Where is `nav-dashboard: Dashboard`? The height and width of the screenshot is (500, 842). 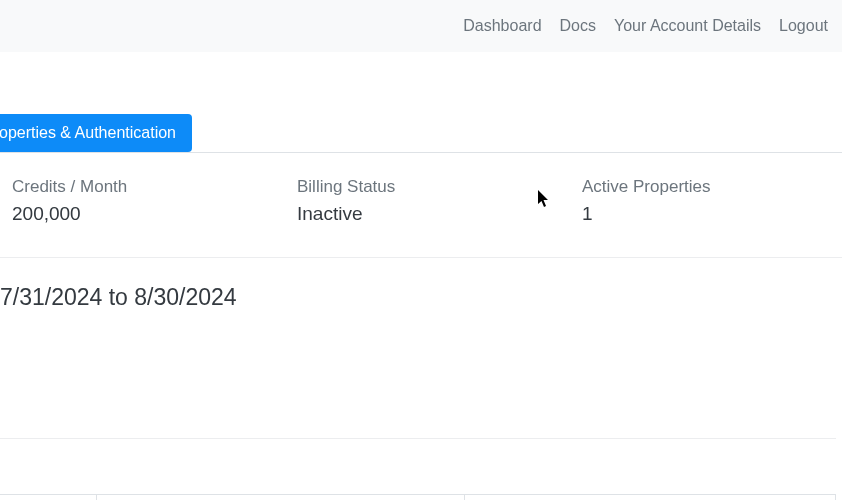 nav-dashboard: Dashboard is located at coordinates (502, 26).